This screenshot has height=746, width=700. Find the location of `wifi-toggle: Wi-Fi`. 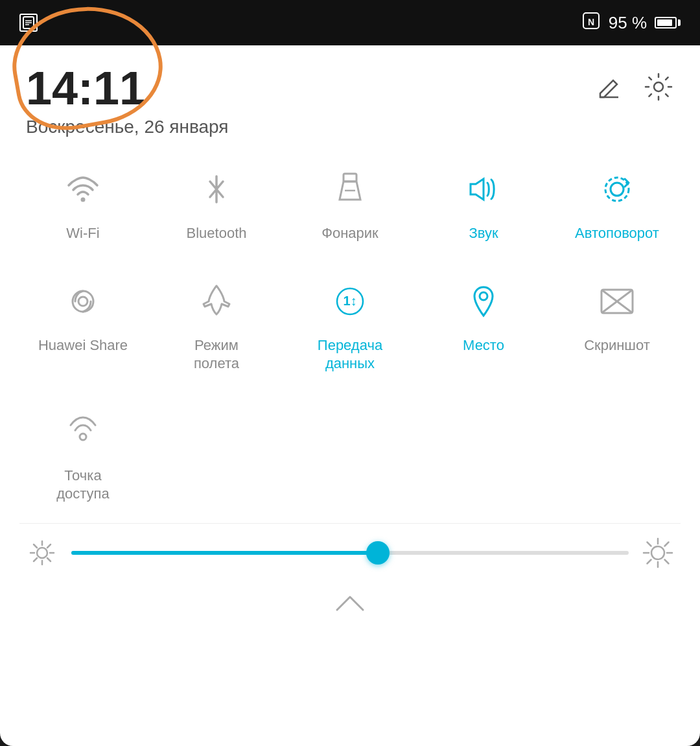

wifi-toggle: Wi-Fi is located at coordinates (83, 204).